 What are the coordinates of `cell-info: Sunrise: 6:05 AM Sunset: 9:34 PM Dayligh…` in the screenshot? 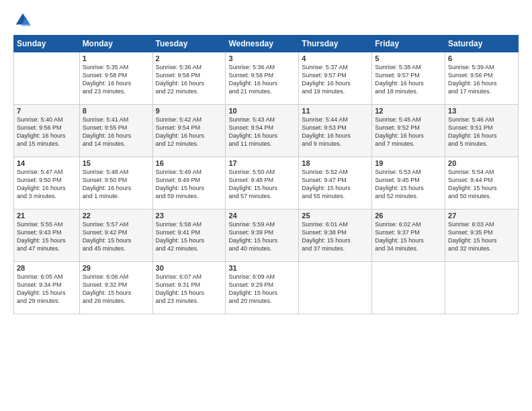 It's located at (47, 289).